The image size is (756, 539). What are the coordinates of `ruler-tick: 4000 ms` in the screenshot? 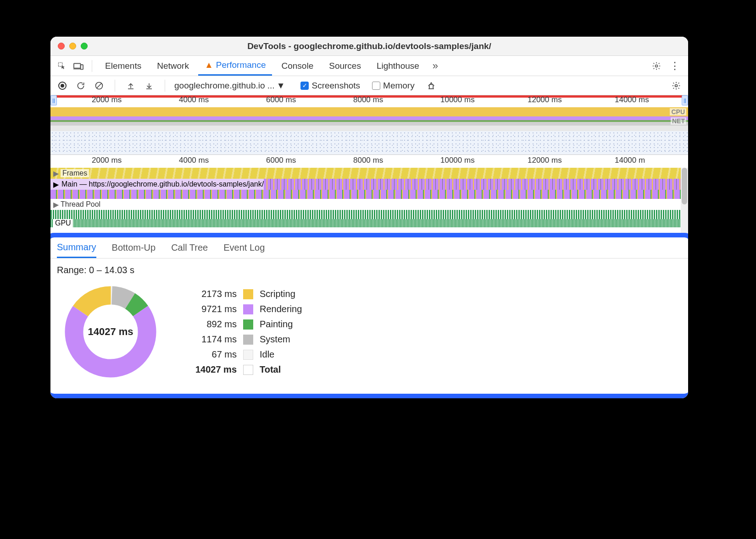 It's located at (194, 160).